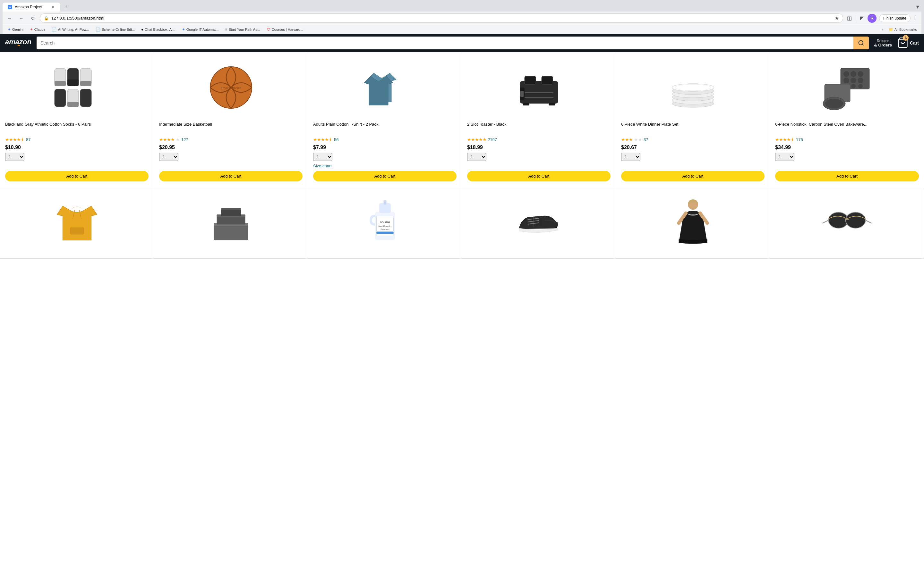  I want to click on new-tab-button: +, so click(66, 7).